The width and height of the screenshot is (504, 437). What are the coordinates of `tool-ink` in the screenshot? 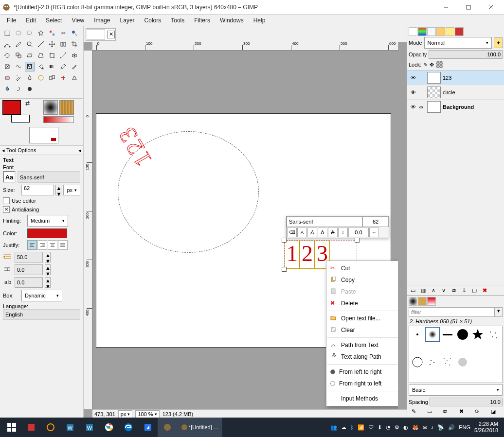 It's located at (30, 78).